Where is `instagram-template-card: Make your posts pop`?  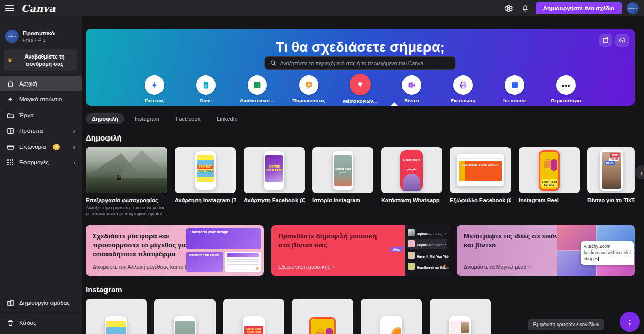
instagram-template-card: Make your posts pop is located at coordinates (254, 317).